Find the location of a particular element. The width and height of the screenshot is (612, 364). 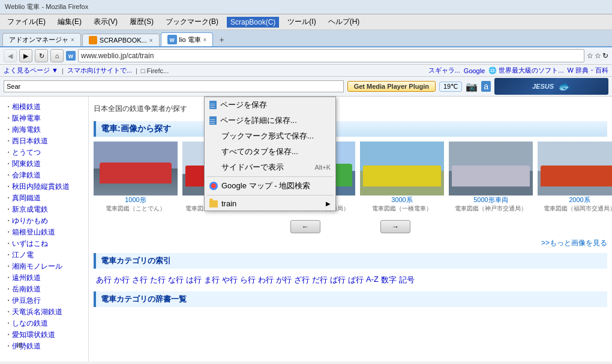

menu-help: ヘルプ(H) is located at coordinates (344, 22).